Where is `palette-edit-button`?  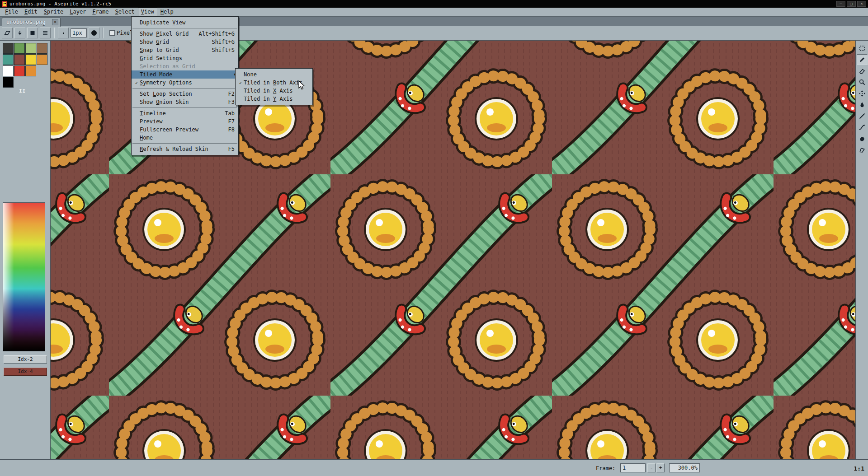
palette-edit-button is located at coordinates (7, 33).